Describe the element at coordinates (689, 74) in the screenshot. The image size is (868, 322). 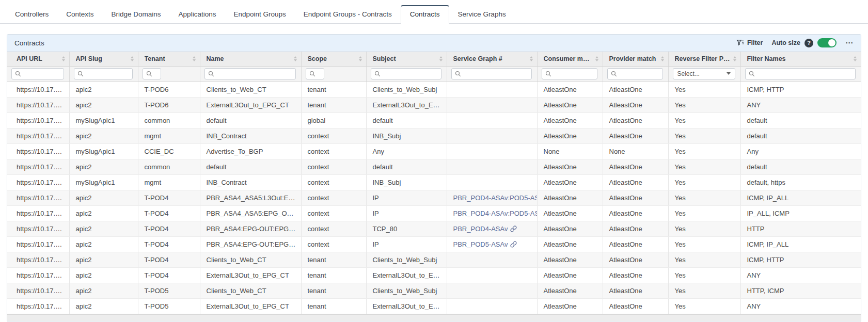
I see `select-value: Select...` at that location.